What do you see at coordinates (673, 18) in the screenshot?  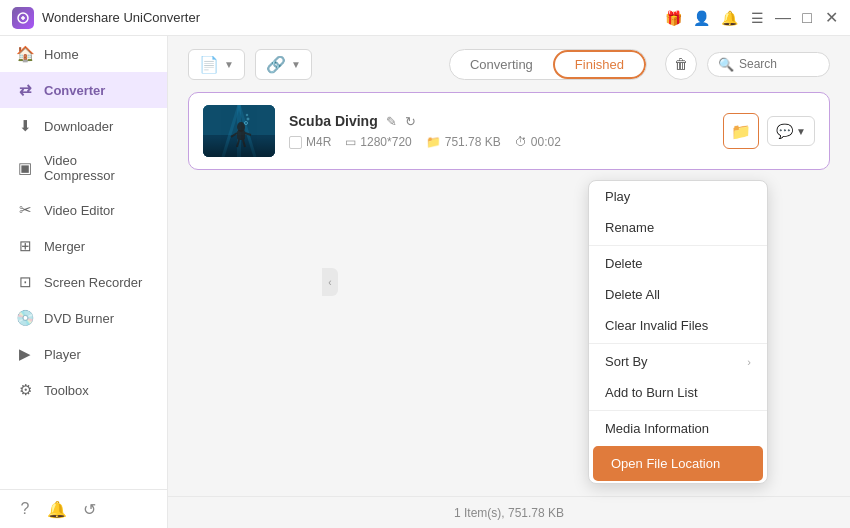 I see `gift-icon: 🎁` at bounding box center [673, 18].